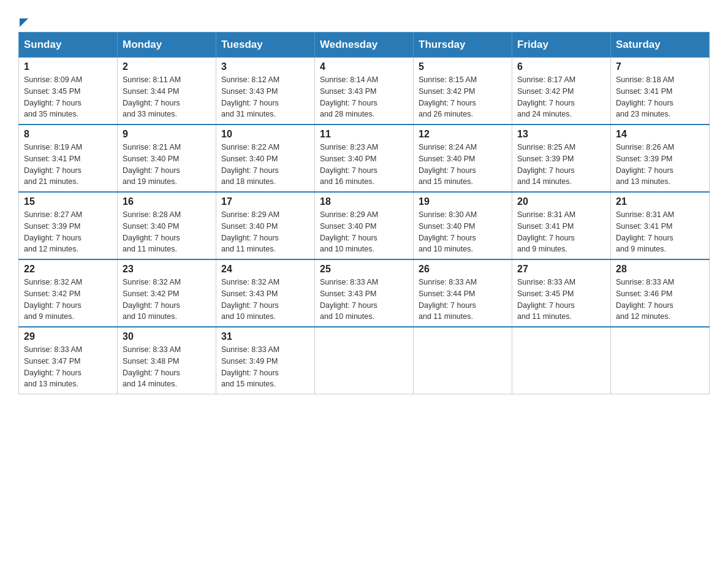  I want to click on day-info: Sunrise: 8:33 AM Sunset: 3:45 PM Dayligh…, so click(561, 299).